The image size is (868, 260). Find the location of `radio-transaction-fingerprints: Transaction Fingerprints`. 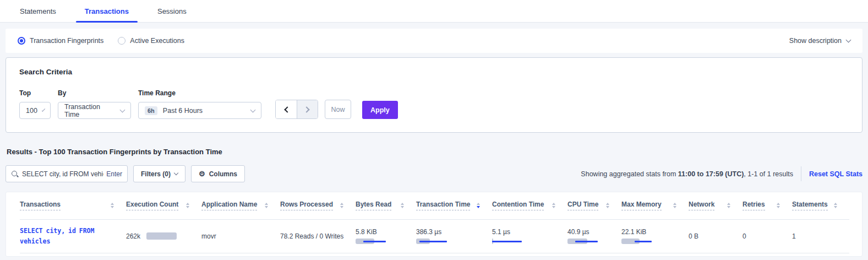

radio-transaction-fingerprints: Transaction Fingerprints is located at coordinates (61, 41).